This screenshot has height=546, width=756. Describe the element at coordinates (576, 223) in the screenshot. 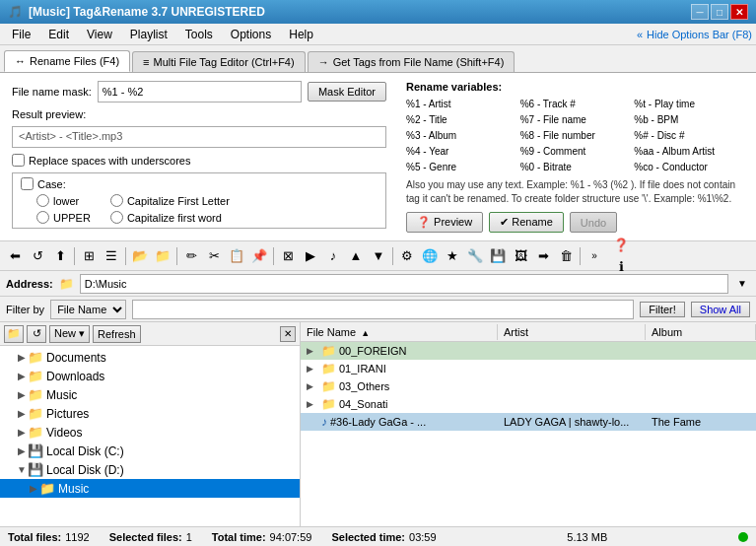

I see `action-buttons: ❓ Preview ✔ Rename Undo` at that location.